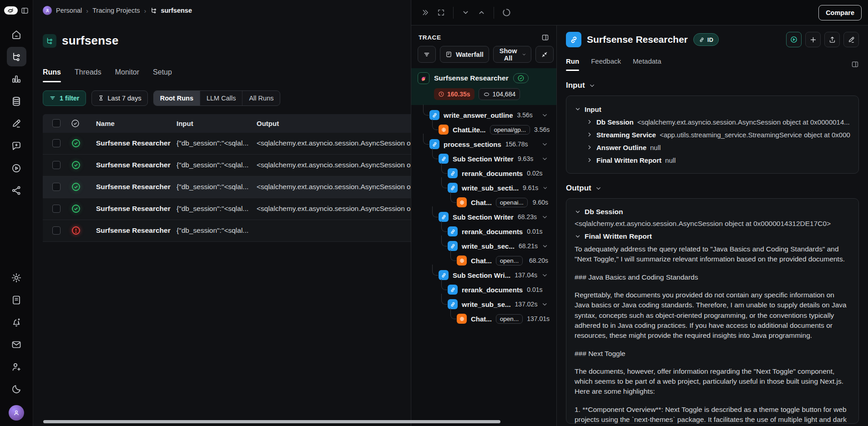 The width and height of the screenshot is (868, 426). What do you see at coordinates (127, 75) in the screenshot?
I see `project-tab: Monitor` at bounding box center [127, 75].